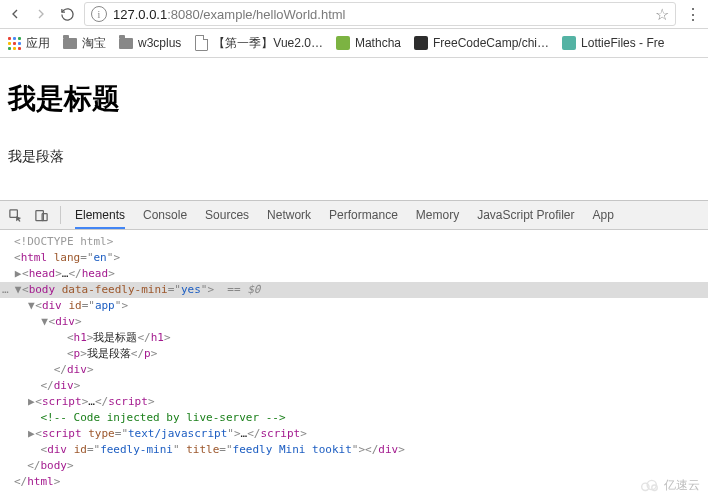  Describe the element at coordinates (662, 14) in the screenshot. I see `bookmark-star-icon: ☆` at that location.